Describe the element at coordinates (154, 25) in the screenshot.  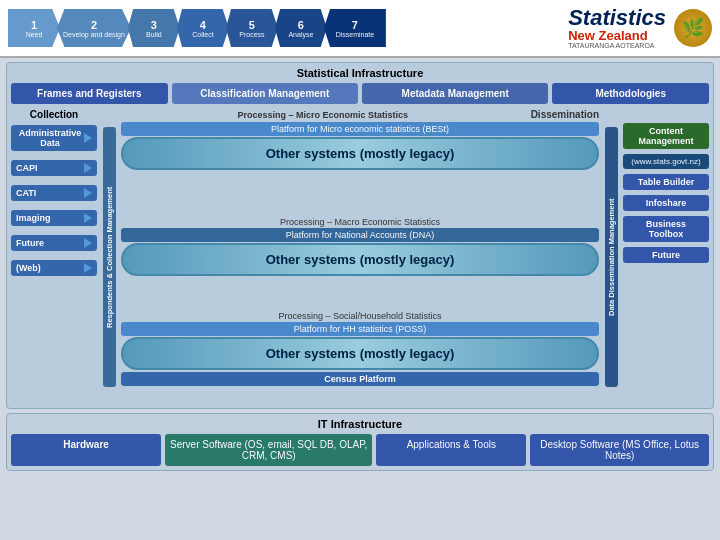
I see `step-num: 3` at that location.